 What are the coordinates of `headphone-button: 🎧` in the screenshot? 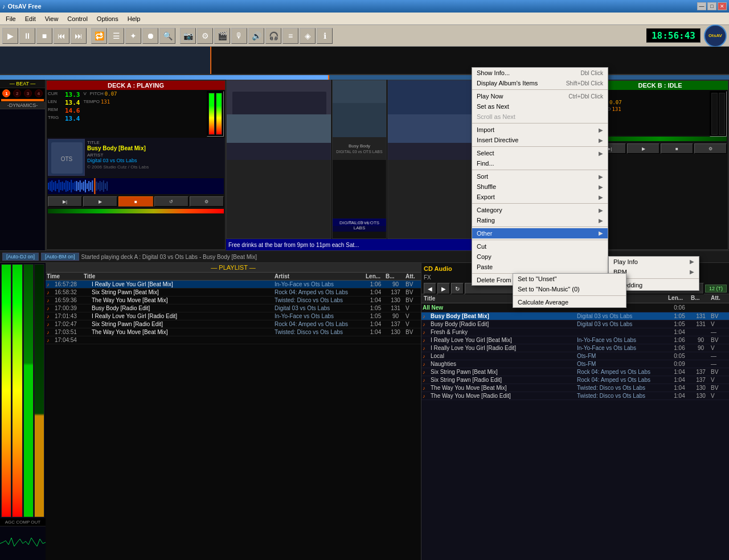 It's located at (273, 36).